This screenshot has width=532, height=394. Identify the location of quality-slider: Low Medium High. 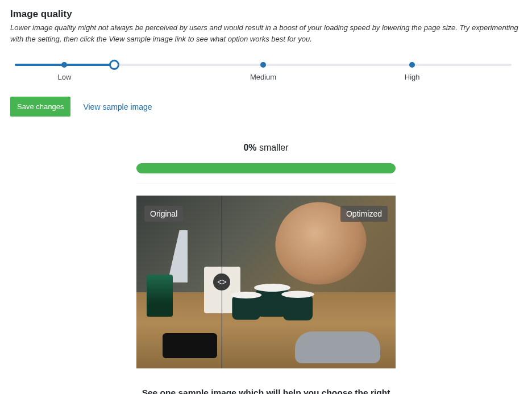
(263, 76).